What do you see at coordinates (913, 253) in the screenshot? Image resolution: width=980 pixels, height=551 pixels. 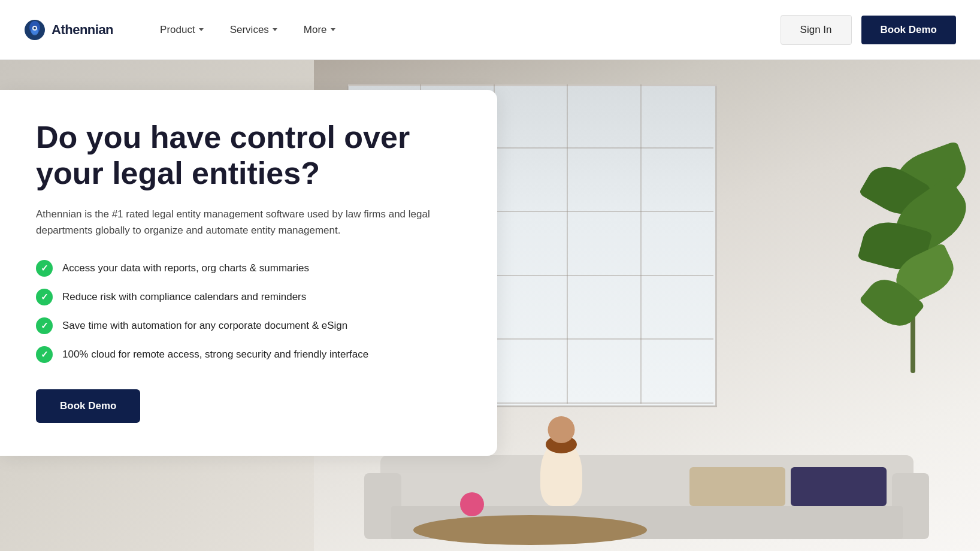 I see `plant-decoration` at bounding box center [913, 253].